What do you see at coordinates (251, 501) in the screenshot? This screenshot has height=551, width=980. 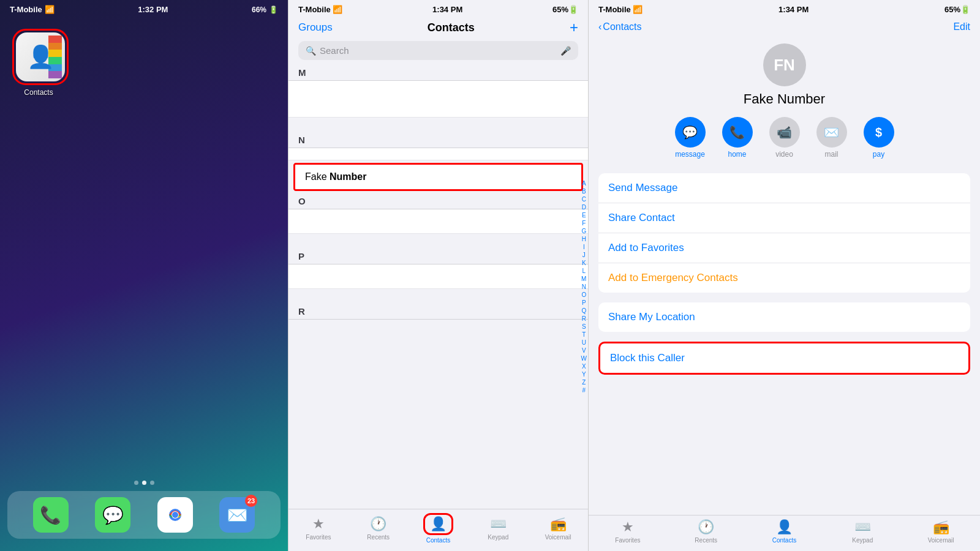 I see `mail-badge: 23` at bounding box center [251, 501].